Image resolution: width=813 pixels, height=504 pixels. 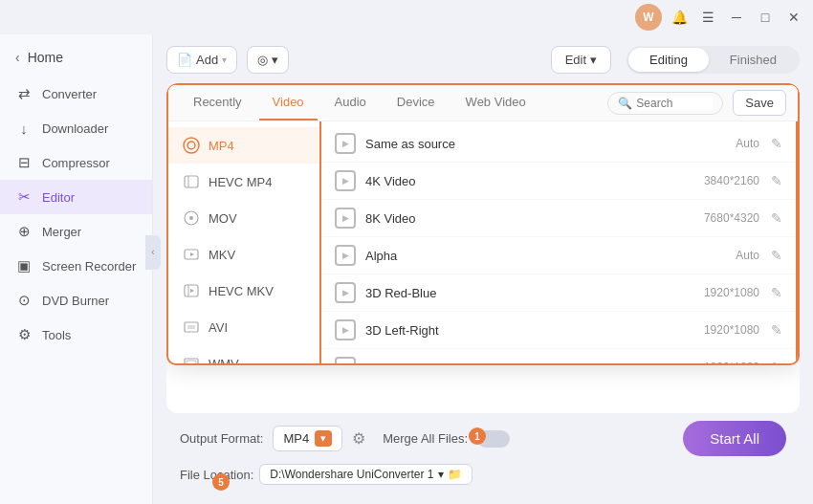 What do you see at coordinates (77, 94) in the screenshot?
I see `sidebar-item-converter: ⇄ Converter` at bounding box center [77, 94].